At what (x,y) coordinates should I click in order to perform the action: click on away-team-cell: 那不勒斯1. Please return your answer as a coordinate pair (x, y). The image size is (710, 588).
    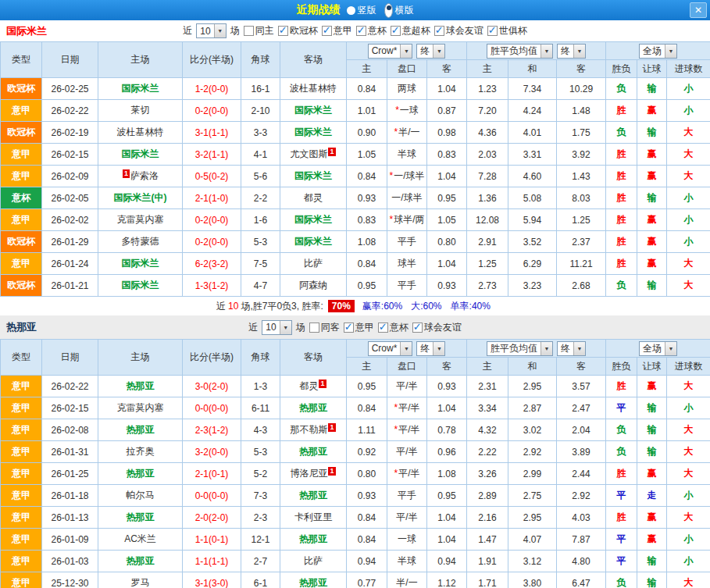
    Looking at the image, I should click on (314, 430).